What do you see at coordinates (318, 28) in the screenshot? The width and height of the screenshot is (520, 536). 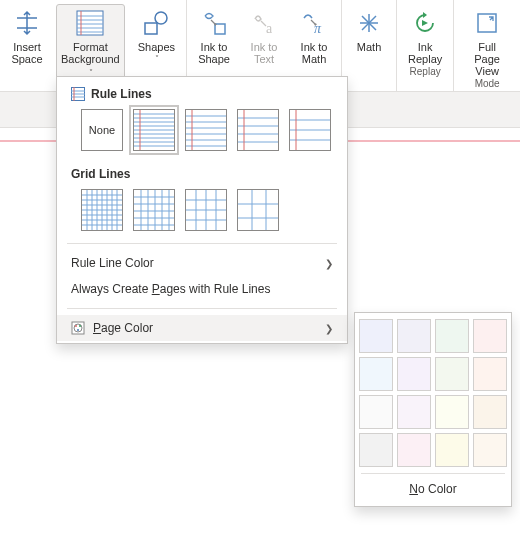 I see `svg-text: π` at bounding box center [318, 28].